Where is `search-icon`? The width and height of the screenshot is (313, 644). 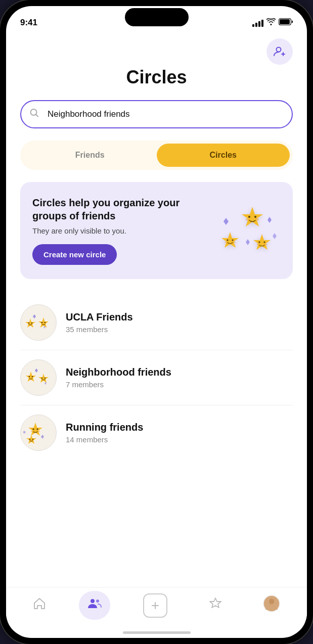
search-icon is located at coordinates (34, 114).